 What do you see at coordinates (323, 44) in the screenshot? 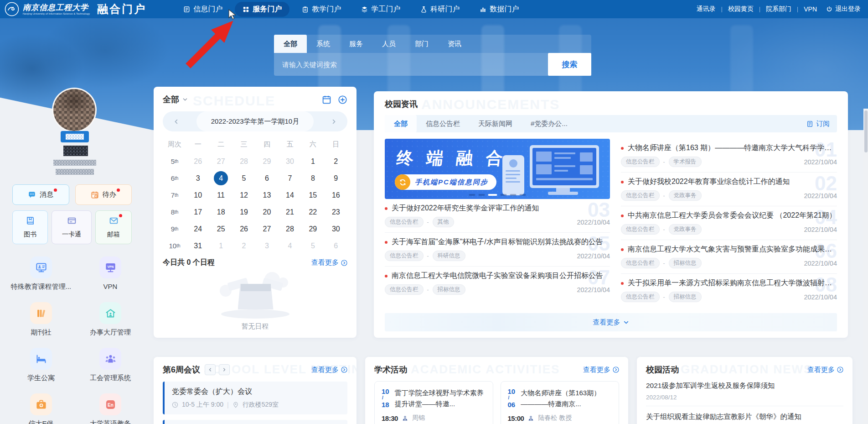
I see `search-tab-系统: 系统` at bounding box center [323, 44].